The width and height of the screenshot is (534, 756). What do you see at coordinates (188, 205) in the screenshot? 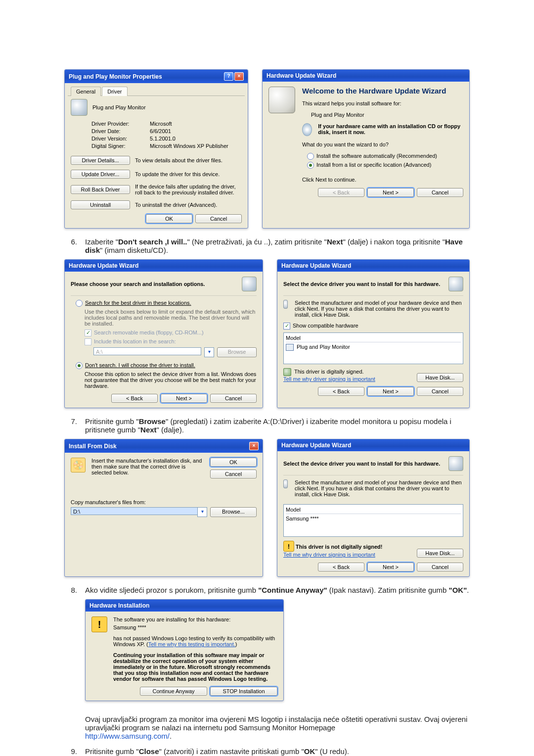
I see `uninstall-desc: To uninstall the driver (Advanced).` at bounding box center [188, 205].